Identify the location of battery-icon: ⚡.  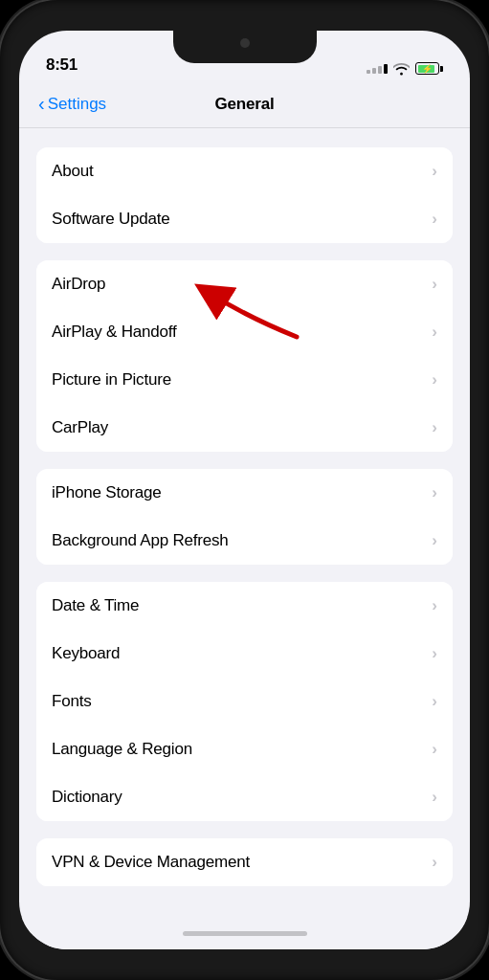
(429, 69).